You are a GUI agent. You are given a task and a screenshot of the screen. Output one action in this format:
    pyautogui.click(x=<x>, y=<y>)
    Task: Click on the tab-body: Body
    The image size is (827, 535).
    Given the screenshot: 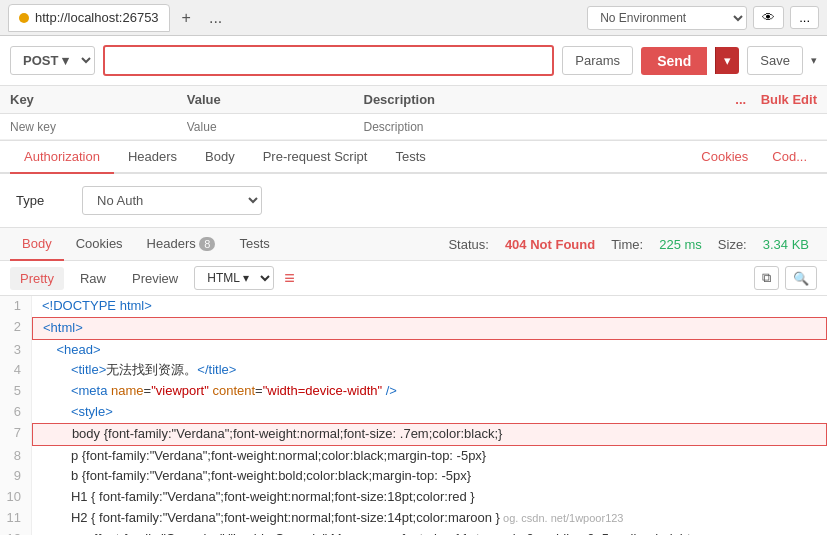 What is the action you would take?
    pyautogui.click(x=220, y=158)
    